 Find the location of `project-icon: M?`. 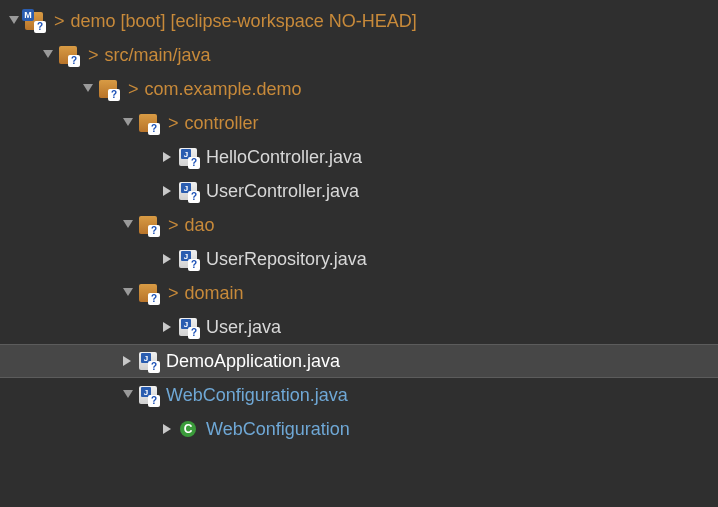

project-icon: M? is located at coordinates (34, 21).